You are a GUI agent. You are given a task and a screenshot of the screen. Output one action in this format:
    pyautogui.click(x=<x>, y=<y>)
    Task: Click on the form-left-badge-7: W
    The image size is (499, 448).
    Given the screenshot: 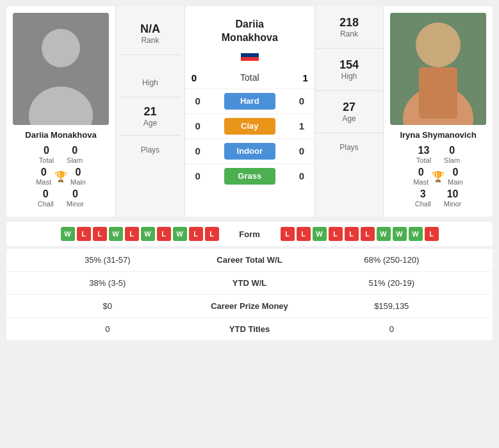 What is the action you would take?
    pyautogui.click(x=180, y=234)
    